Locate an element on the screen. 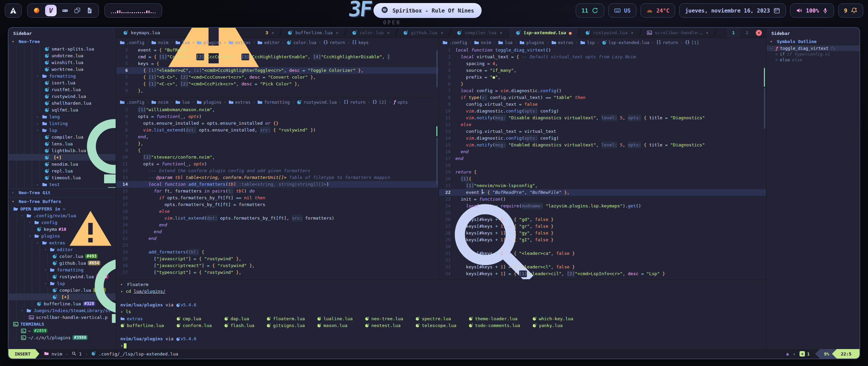 This screenshot has width=868, height=366. code-line: 5 keys = { is located at coordinates (277, 64).